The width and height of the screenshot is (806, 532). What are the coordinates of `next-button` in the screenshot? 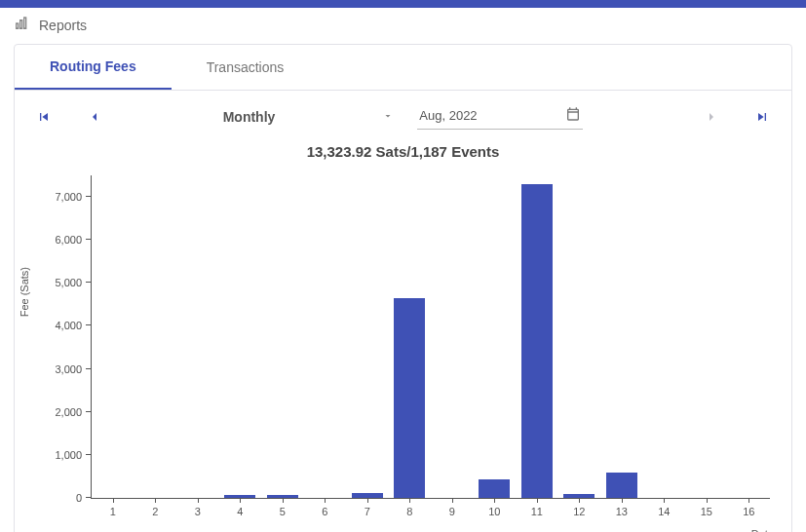 It's located at (711, 117).